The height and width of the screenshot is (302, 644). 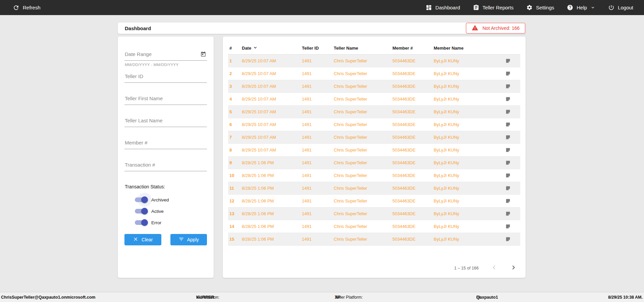 I want to click on dashboard-icon, so click(x=429, y=7).